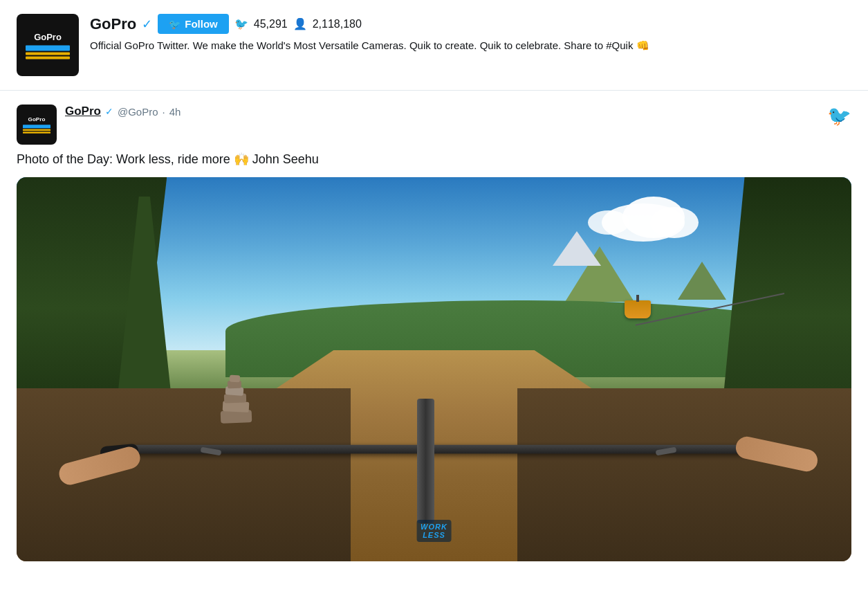 This screenshot has width=868, height=616. Describe the element at coordinates (401, 46) in the screenshot. I see `profile-bio: Official GoPro Twitter. We make the Worl…` at that location.